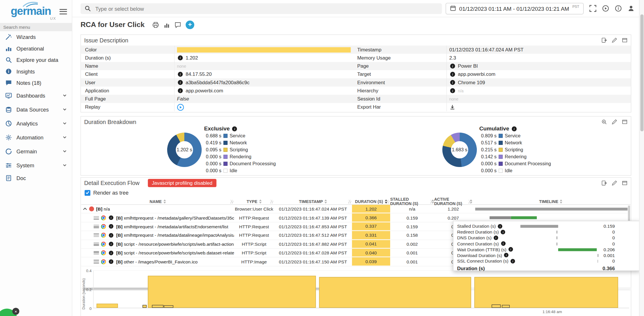 This screenshot has height=316, width=644. Describe the element at coordinates (261, 9) in the screenshot. I see `global-search-input` at that location.